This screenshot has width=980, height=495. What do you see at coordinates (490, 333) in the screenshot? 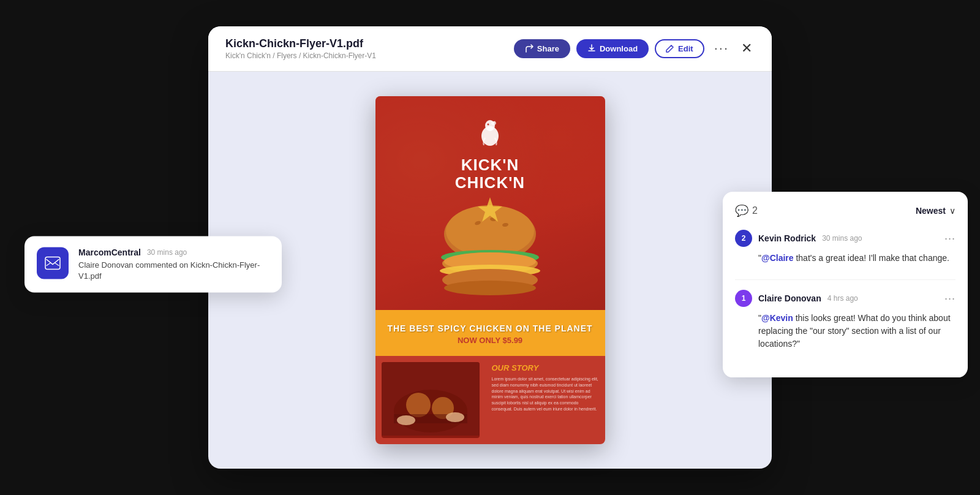
I see `flyer-yellow-section: THE BEST SPICY CHICKEN ON THE PLANET NOW…` at bounding box center [490, 333].